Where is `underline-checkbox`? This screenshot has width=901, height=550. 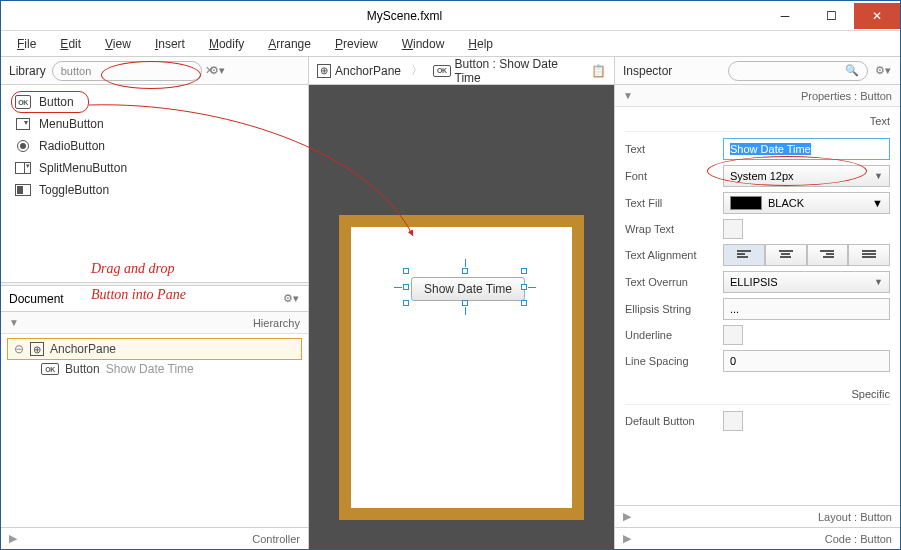
underline-checkbox is located at coordinates (733, 335).